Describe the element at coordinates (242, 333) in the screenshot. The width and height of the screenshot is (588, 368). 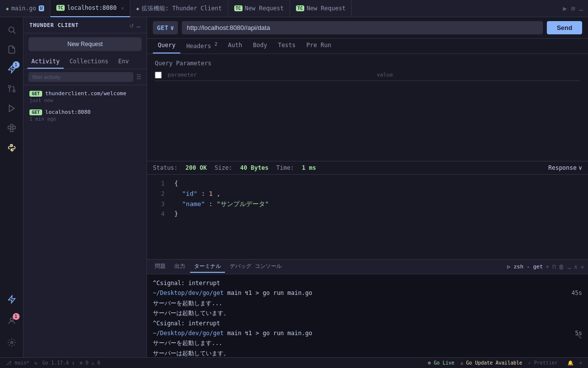
I see `terminal-text: main ↯1` at that location.